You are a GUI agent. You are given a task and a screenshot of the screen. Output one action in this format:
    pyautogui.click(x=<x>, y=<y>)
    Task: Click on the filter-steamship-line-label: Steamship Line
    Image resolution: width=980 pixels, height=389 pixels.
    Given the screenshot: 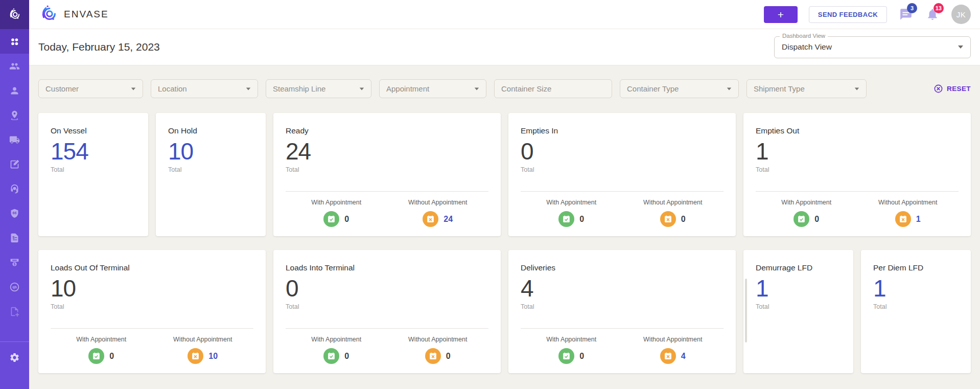 What is the action you would take?
    pyautogui.click(x=299, y=89)
    